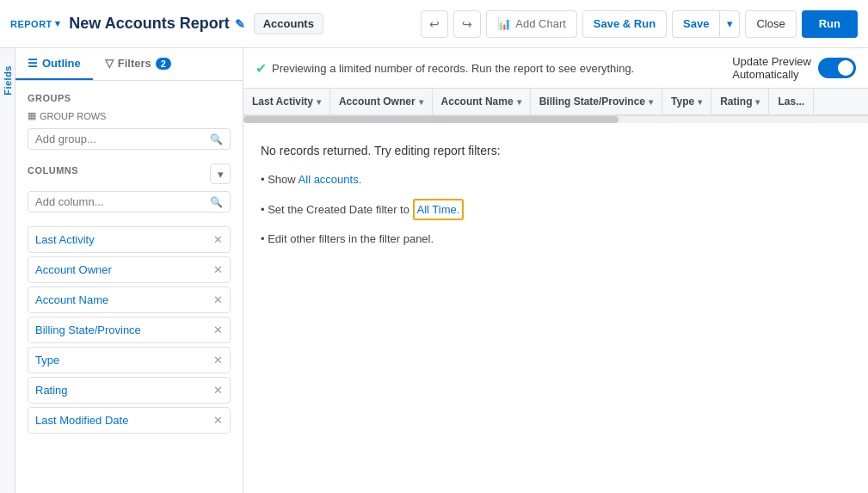  Describe the element at coordinates (65, 239) in the screenshot. I see `column-label-last-activity: Last Activity` at that location.